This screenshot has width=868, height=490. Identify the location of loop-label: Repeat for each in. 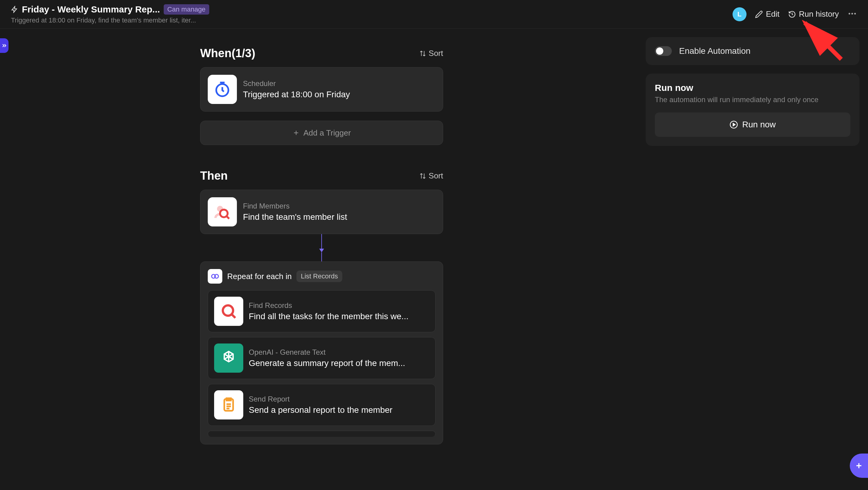
(259, 277).